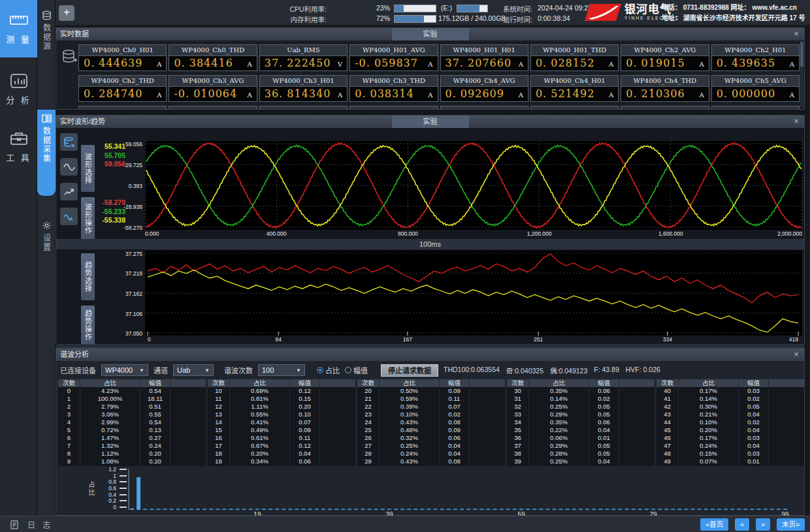  Describe the element at coordinates (581, 423) in the screenshot. I see `harmonic-table: 次数占比幅值300.35%0.06310.14%0.02320.25%0.053…` at that location.